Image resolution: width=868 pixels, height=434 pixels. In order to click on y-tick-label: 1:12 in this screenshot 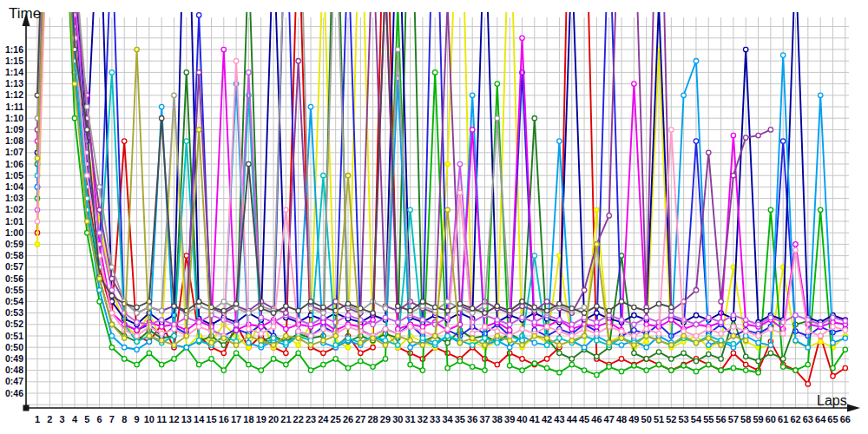, I will do `click(14, 95)`.